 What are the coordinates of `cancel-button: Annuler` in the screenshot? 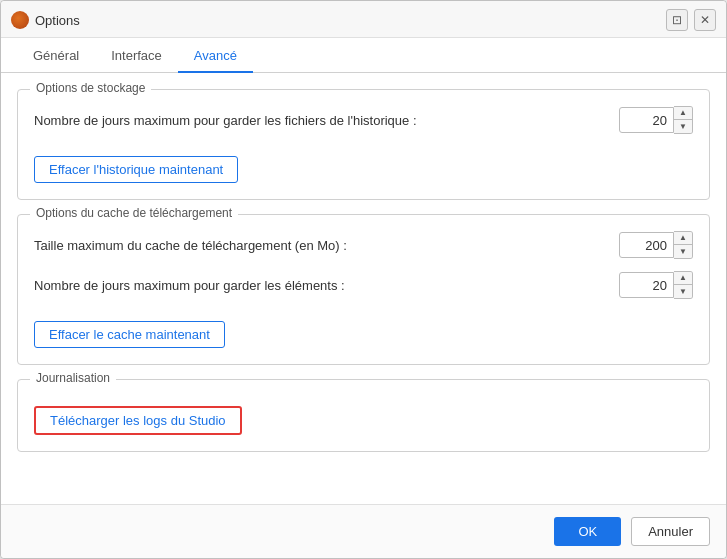 It's located at (670, 532).